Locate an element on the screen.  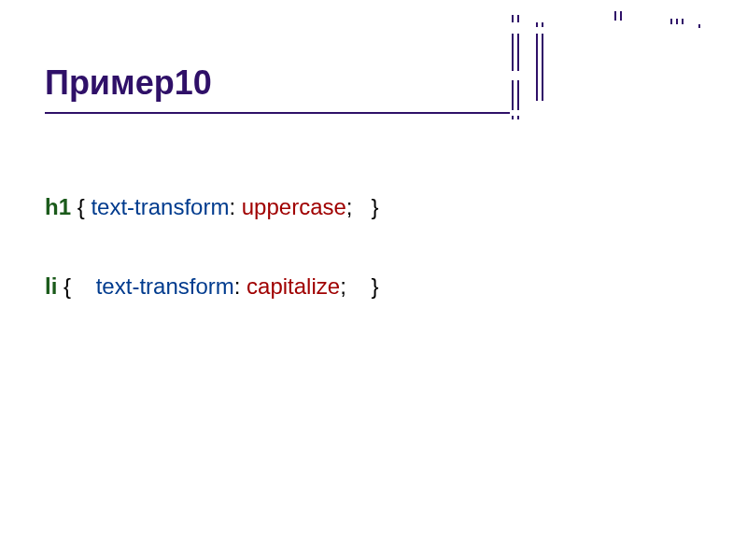
title-underline is located at coordinates (277, 113).